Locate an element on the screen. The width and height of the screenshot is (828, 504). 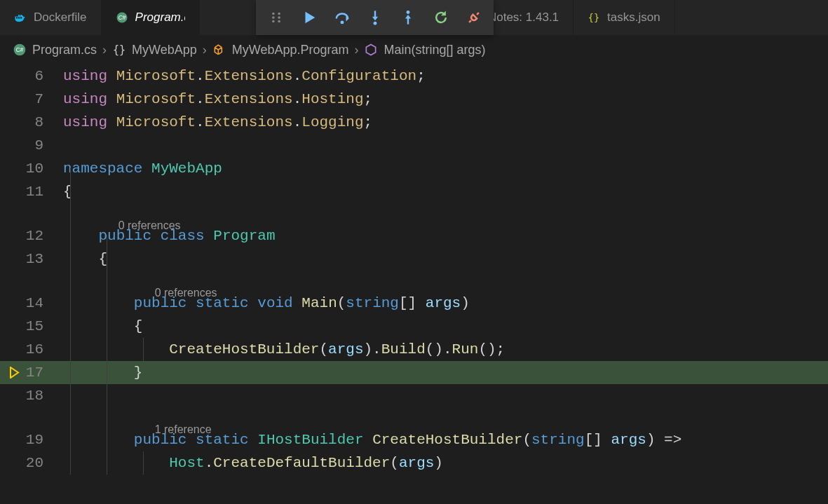
code-line: 7 using Microsoft.Extensions.Hosting; is located at coordinates (414, 100).